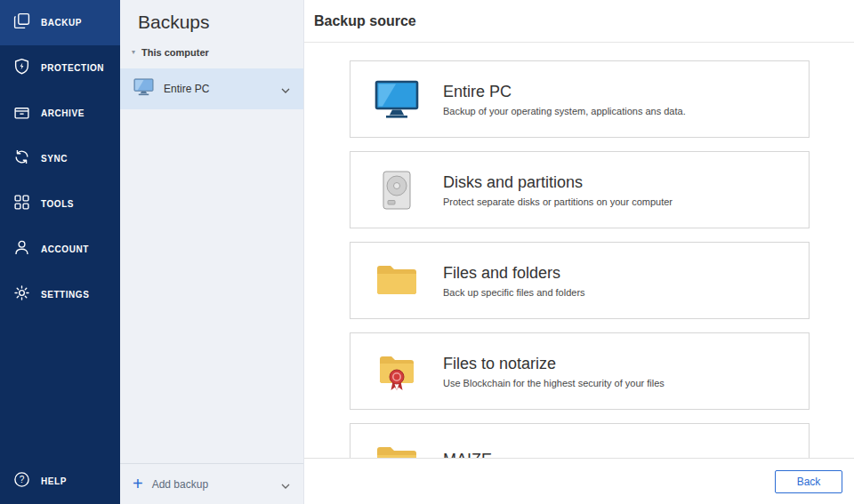  What do you see at coordinates (553, 383) in the screenshot?
I see `card-subtitle: Use Blockchain for the highest security …` at bounding box center [553, 383].